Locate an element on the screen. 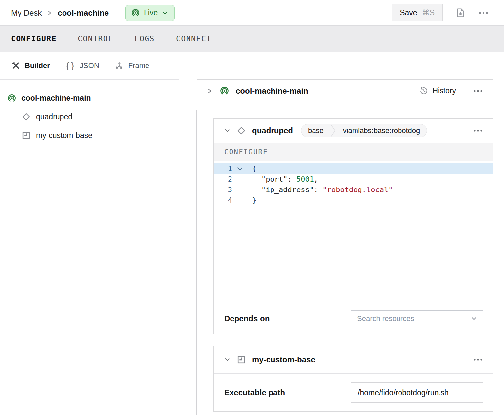 The image size is (504, 420). machine-tabs: CONFIGURE CONTROL LOGS CONNECT is located at coordinates (252, 39).